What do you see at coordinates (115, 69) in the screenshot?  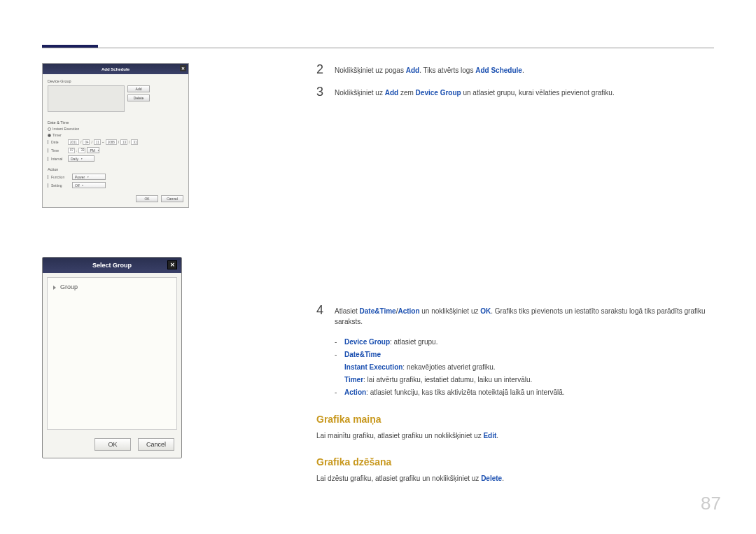 I see `dialog-title-bar: Add Schedule ✕` at bounding box center [115, 69].